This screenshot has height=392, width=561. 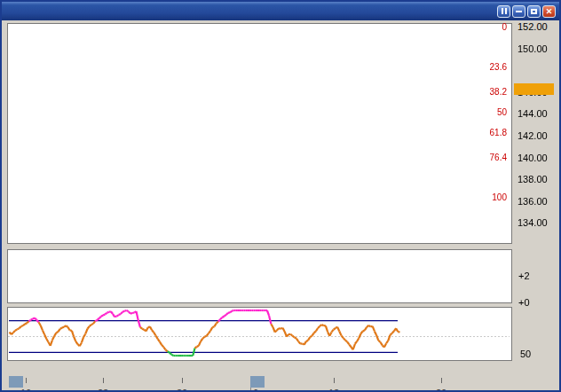 What do you see at coordinates (518, 12) in the screenshot?
I see `minimize-icon` at bounding box center [518, 12].